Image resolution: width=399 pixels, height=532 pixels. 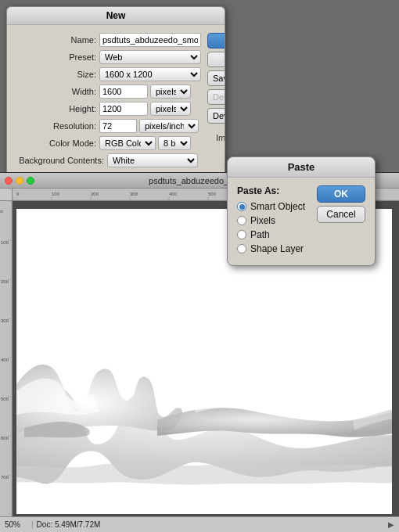 What do you see at coordinates (118, 126) in the screenshot?
I see `resolution-input` at bounding box center [118, 126].